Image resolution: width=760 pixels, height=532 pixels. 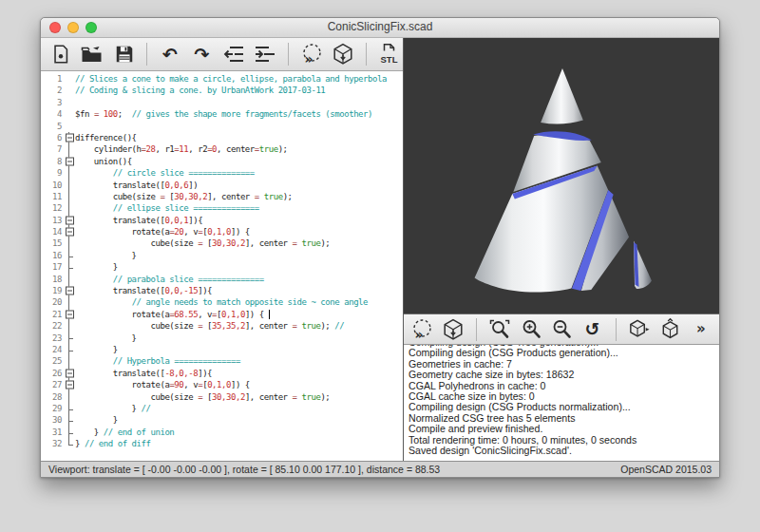 What do you see at coordinates (222, 385) in the screenshot?
I see `code-line: 27 rotate(a=90, v=[0,1,0]) {` at bounding box center [222, 385].